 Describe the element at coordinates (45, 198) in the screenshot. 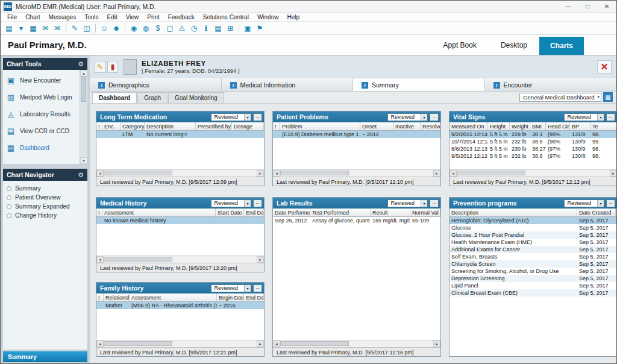

I see `navigator-item-patient-overview: Patient Overview` at that location.